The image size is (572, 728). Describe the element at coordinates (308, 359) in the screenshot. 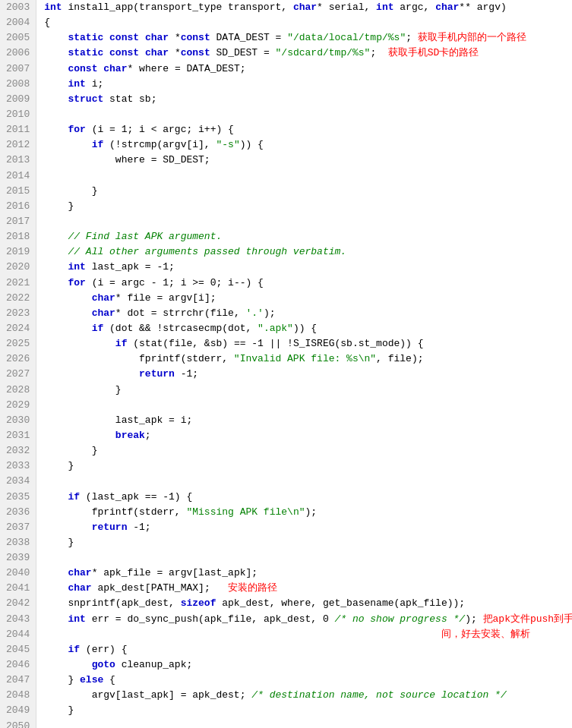

I see `code-line: fprintf(stderr, "Invalid APK file: %s\n"…` at that location.